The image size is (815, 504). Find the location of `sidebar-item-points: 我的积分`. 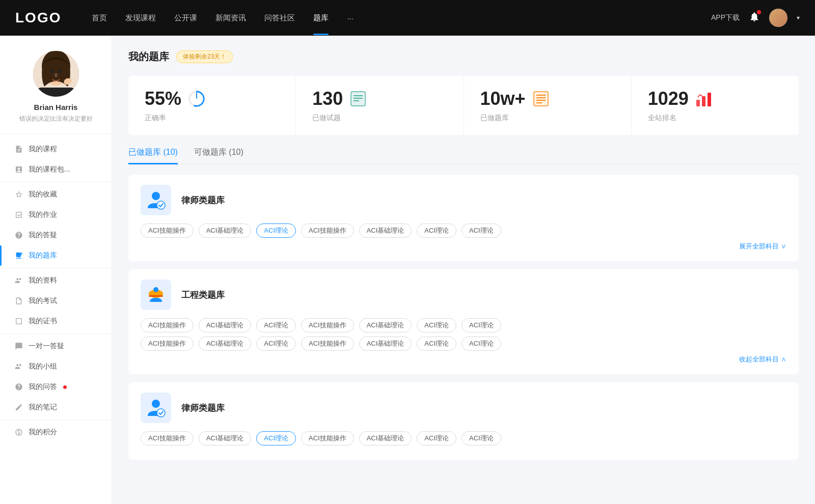

sidebar-item-points: 我的积分 is located at coordinates (56, 432).